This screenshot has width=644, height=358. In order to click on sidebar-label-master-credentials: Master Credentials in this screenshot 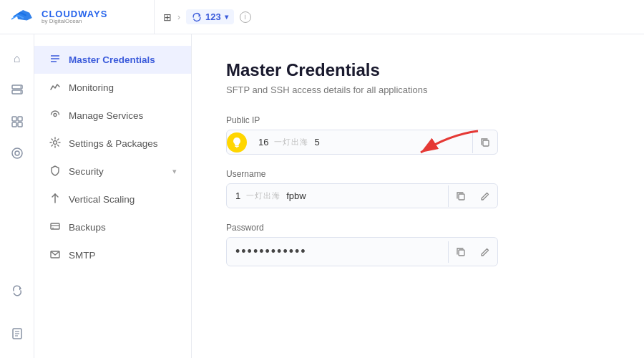, I will do `click(112, 60)`.